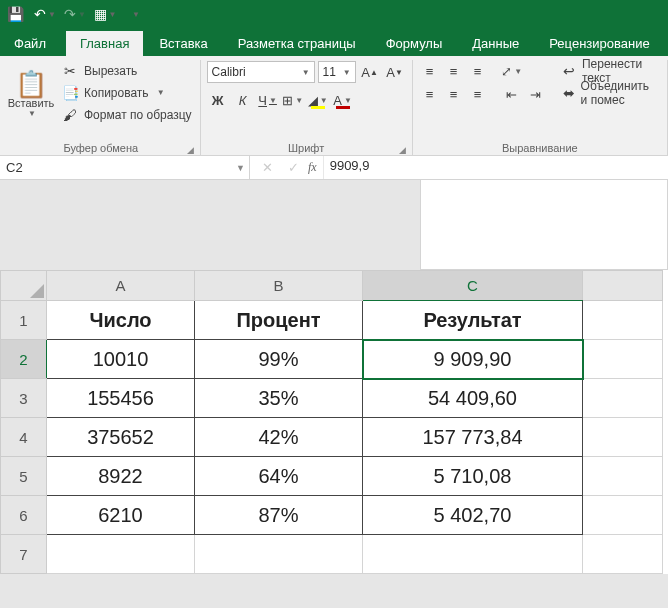 This screenshot has height=608, width=668. Describe the element at coordinates (24, 360) in the screenshot. I see `row-header-2: 2` at that location.